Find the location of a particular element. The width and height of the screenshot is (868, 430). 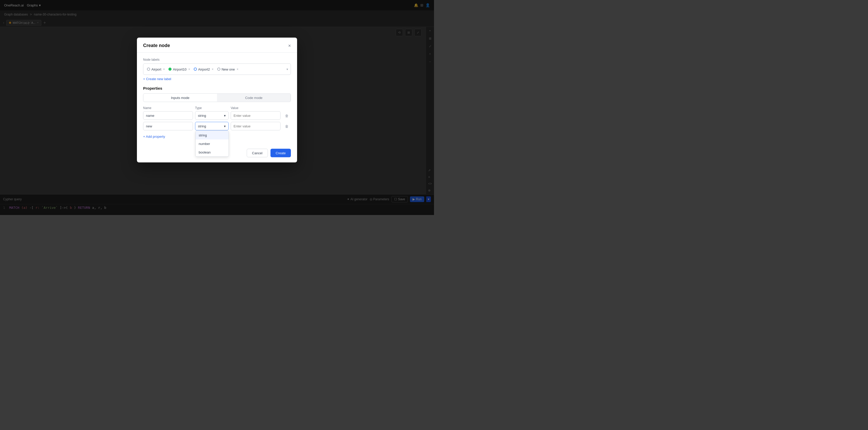

property-type-value-1: string is located at coordinates (202, 116).